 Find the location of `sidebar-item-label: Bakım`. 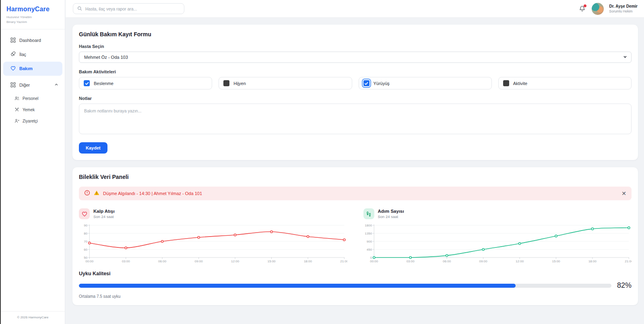

sidebar-item-label: Bakım is located at coordinates (26, 69).